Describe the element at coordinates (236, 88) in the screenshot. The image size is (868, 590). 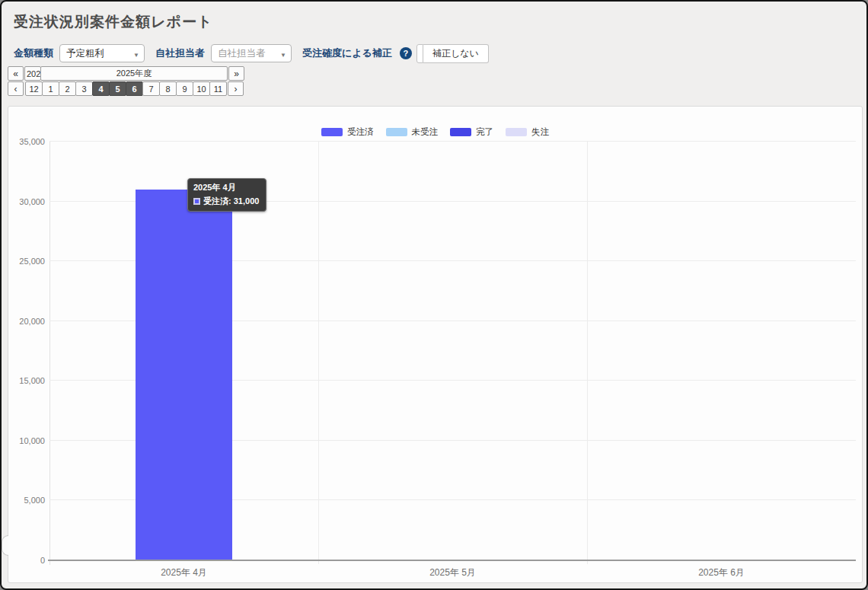
I see `next-month-button: ›` at that location.